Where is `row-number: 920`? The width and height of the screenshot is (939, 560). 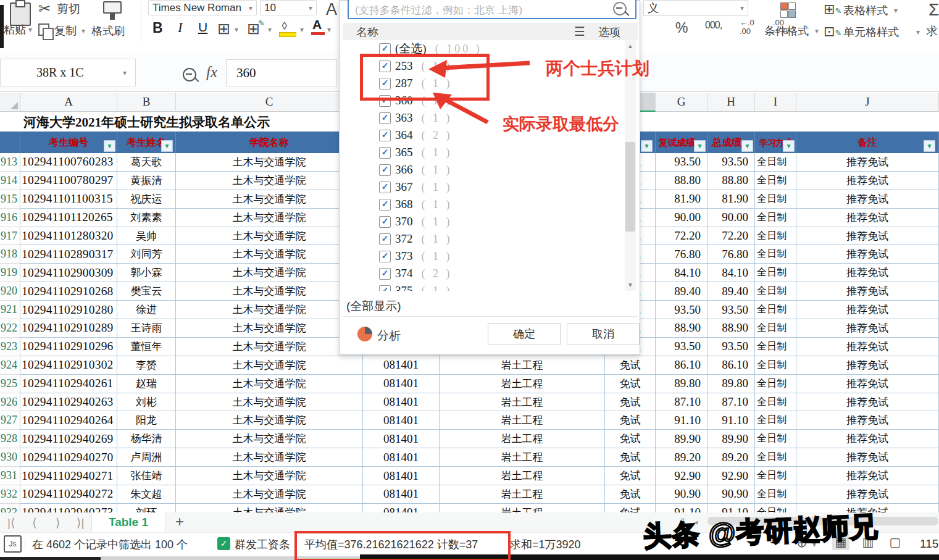 row-number: 920 is located at coordinates (10, 291).